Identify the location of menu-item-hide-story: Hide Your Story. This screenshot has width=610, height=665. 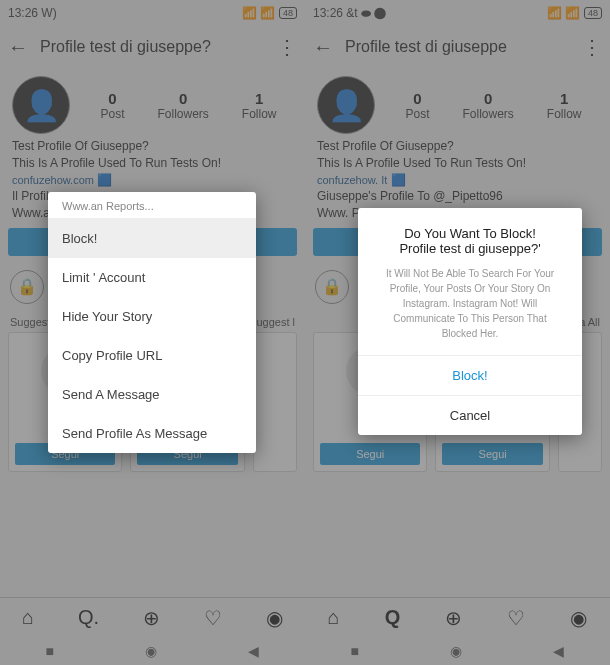
(152, 316).